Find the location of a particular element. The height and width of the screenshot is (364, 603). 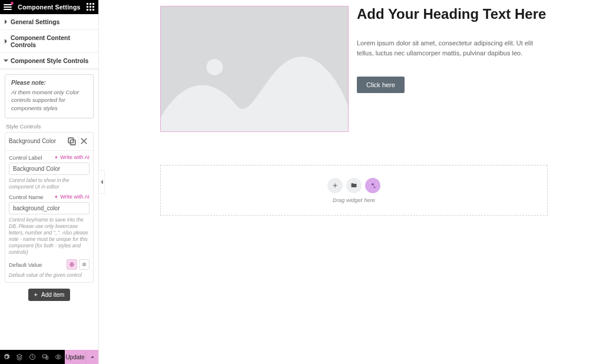

responsive-icon is located at coordinates (45, 357).